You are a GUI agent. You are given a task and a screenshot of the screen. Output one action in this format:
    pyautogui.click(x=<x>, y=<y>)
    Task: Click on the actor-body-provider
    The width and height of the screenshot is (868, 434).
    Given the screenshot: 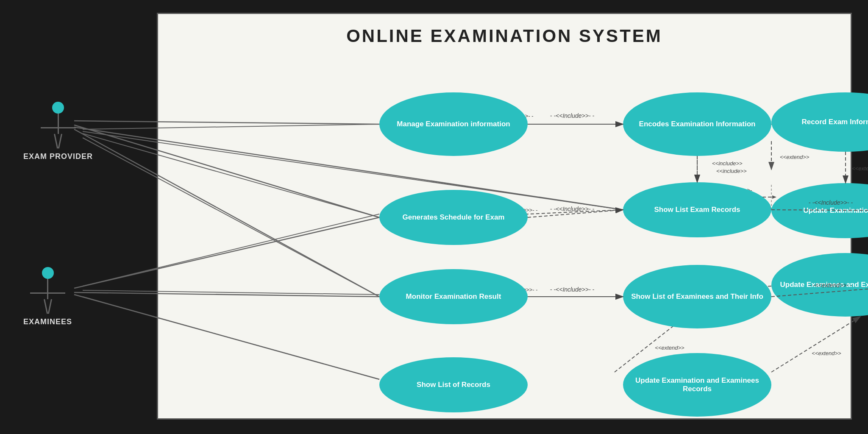 What is the action you would take?
    pyautogui.click(x=58, y=131)
    